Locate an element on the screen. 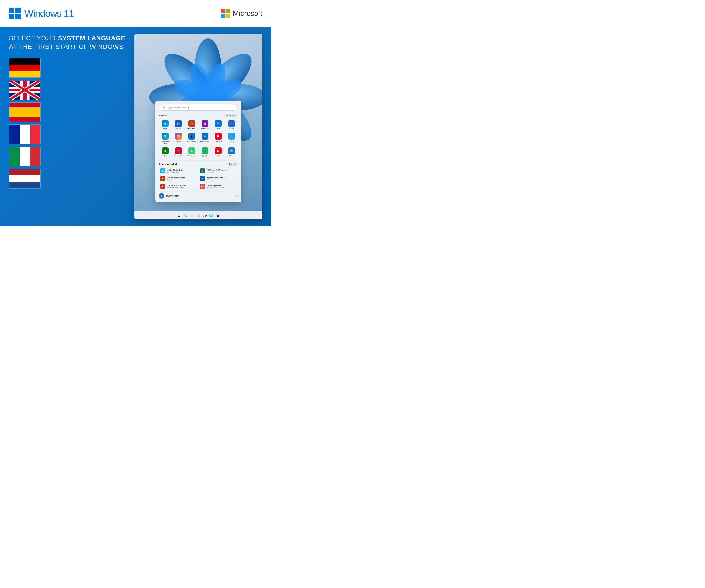 This screenshot has width=705, height=588. taskbar-store: 🛍 is located at coordinates (217, 216).